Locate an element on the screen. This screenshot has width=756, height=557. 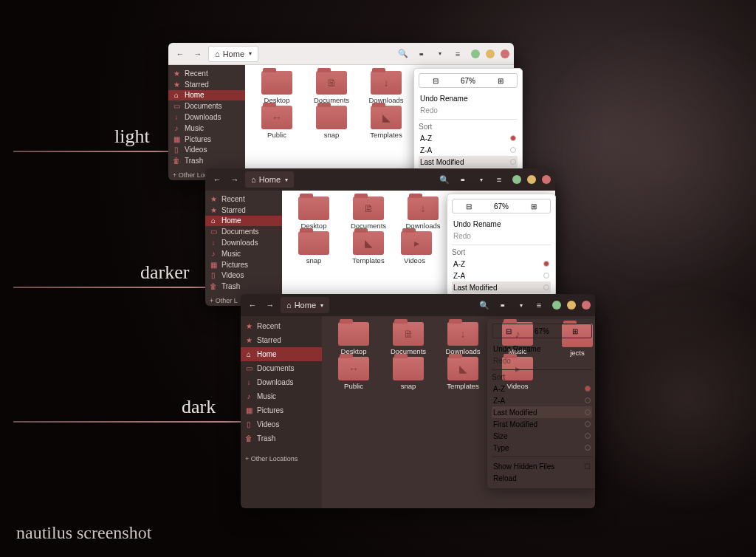
folder-videos: ▸Videos is located at coordinates (416, 248).